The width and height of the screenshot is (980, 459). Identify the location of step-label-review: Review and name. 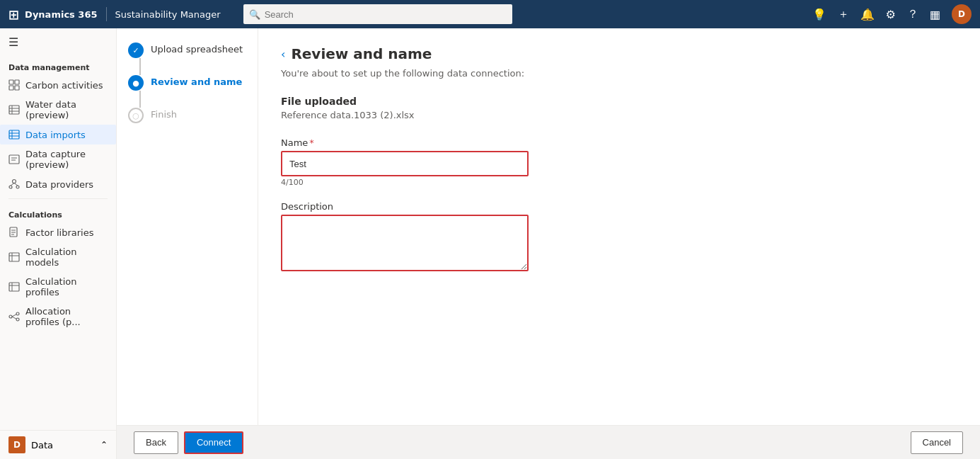
(197, 81).